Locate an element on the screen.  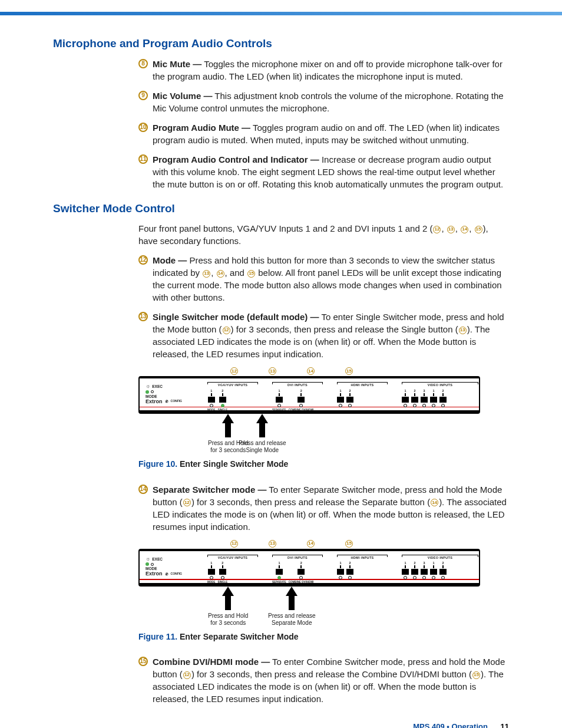
badge-9: 9 is located at coordinates (143, 95).